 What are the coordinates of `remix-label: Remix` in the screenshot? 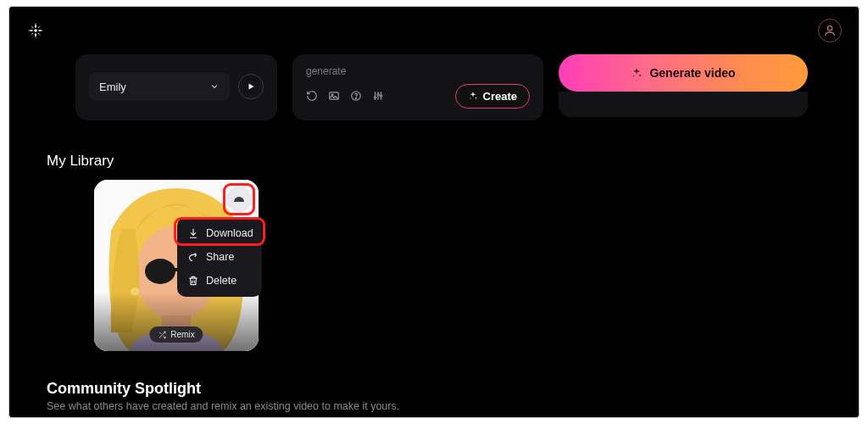 It's located at (182, 334).